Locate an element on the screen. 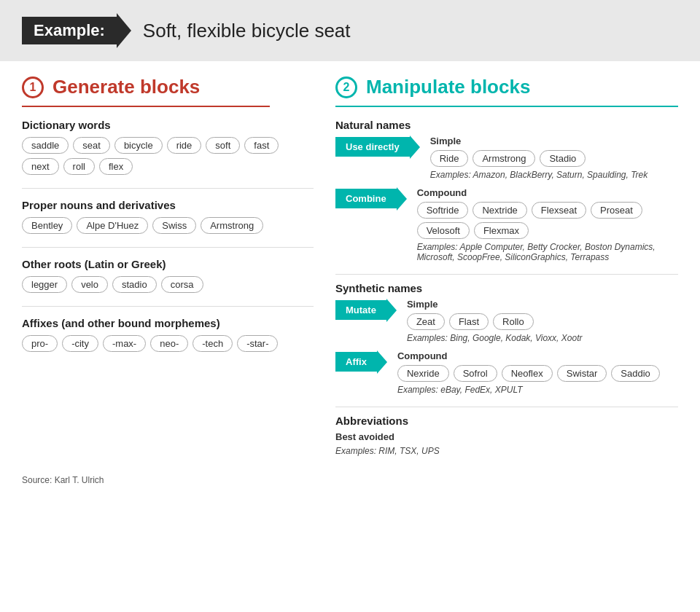 This screenshot has height=612, width=700. tag-armstrong-simple: Armstrong is located at coordinates (504, 159).